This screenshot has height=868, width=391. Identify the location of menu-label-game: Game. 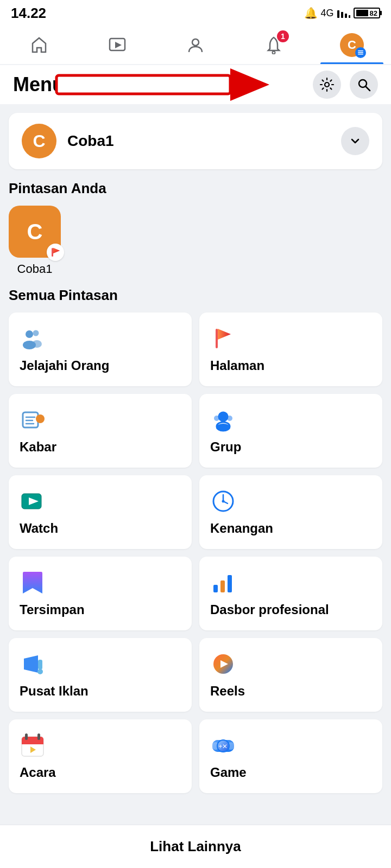
(291, 773).